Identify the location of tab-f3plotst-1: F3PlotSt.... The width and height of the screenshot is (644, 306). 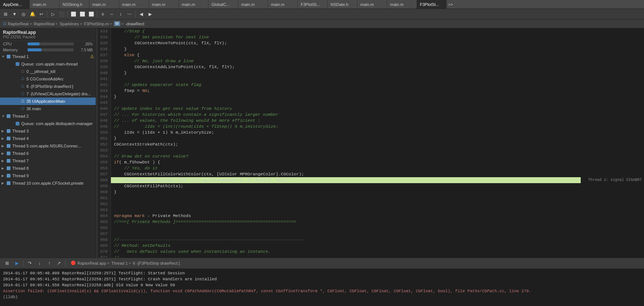
(313, 4).